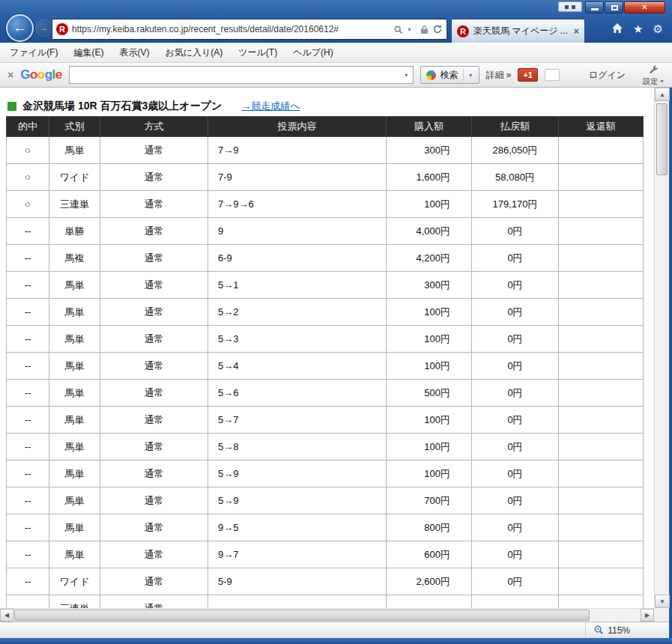  I want to click on scroll-down-button: ▼, so click(662, 601).